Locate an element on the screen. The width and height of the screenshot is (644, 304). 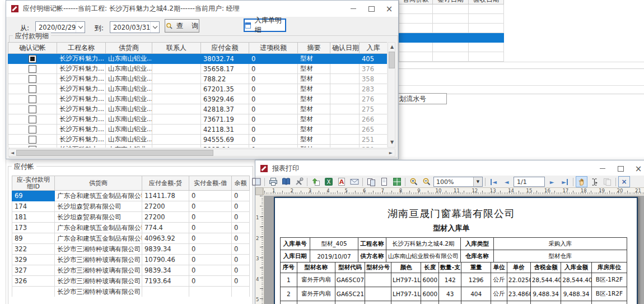
table-row: 89广东合和建筑五金制品有限公司40963.9200 is located at coordinates (131, 239).